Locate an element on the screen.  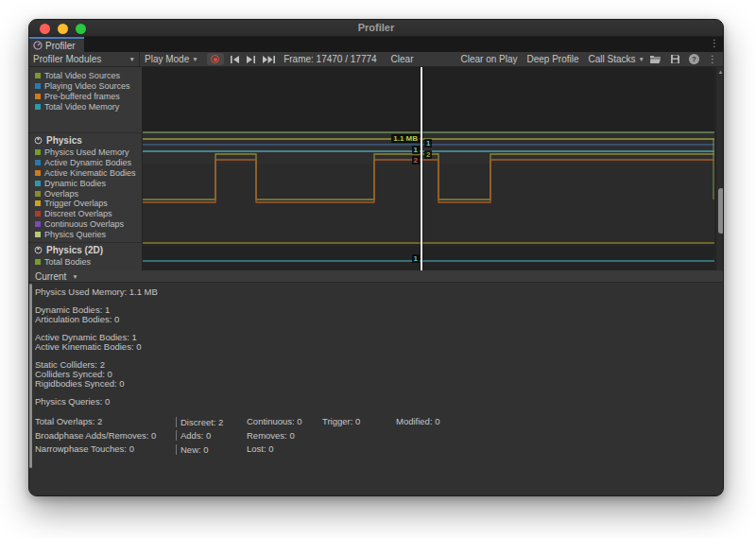
table-row: Total Overlaps: 2Discreet: 2Continuous: … is located at coordinates (375, 422).